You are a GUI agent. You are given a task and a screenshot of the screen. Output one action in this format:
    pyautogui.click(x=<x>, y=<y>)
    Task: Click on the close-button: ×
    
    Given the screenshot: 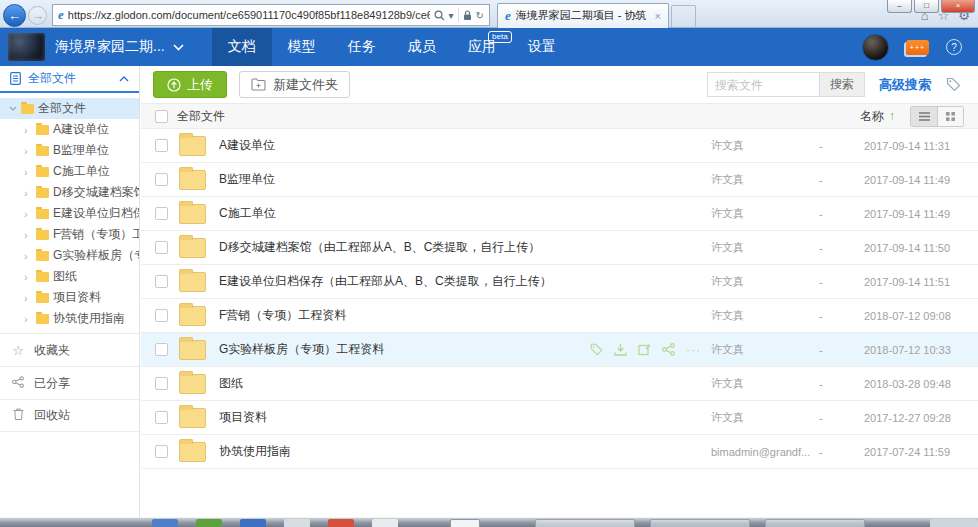 What is the action you would take?
    pyautogui.click(x=958, y=6)
    